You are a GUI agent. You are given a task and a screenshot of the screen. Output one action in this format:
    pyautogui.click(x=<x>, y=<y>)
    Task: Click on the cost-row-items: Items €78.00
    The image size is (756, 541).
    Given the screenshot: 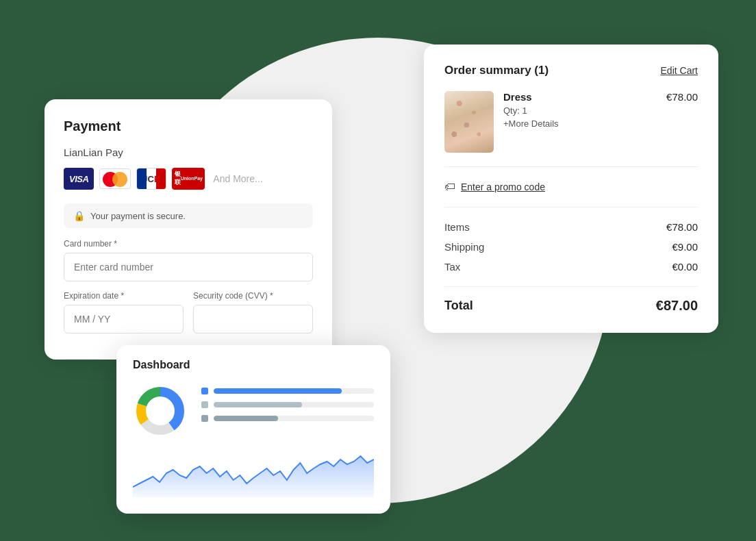 What is the action you would take?
    pyautogui.click(x=571, y=227)
    